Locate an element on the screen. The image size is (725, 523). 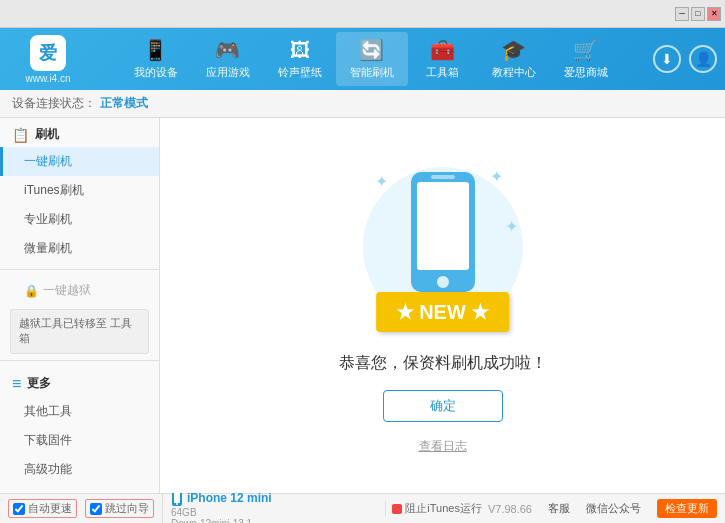
bottom-bar: 自动更速 跳过向导 iPhone 12 mini 64GB Down-12min… is located at coordinates (362, 508).